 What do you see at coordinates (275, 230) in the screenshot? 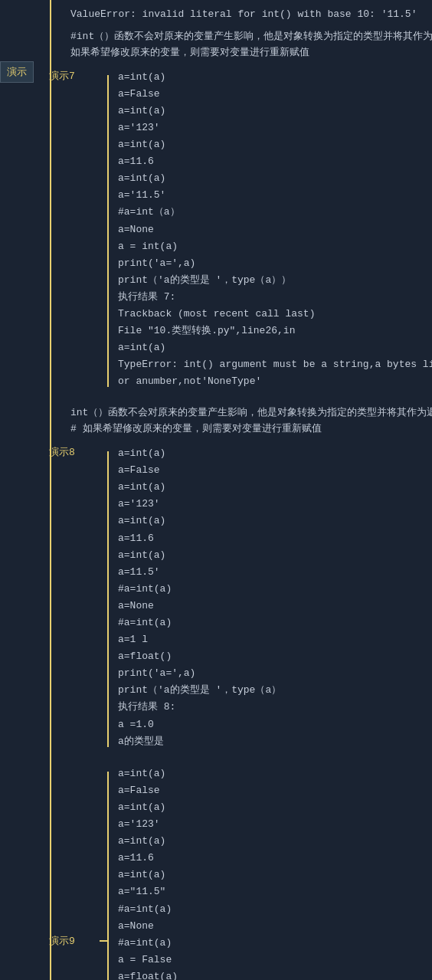
I see `s7-line-9: a=None` at bounding box center [275, 230].